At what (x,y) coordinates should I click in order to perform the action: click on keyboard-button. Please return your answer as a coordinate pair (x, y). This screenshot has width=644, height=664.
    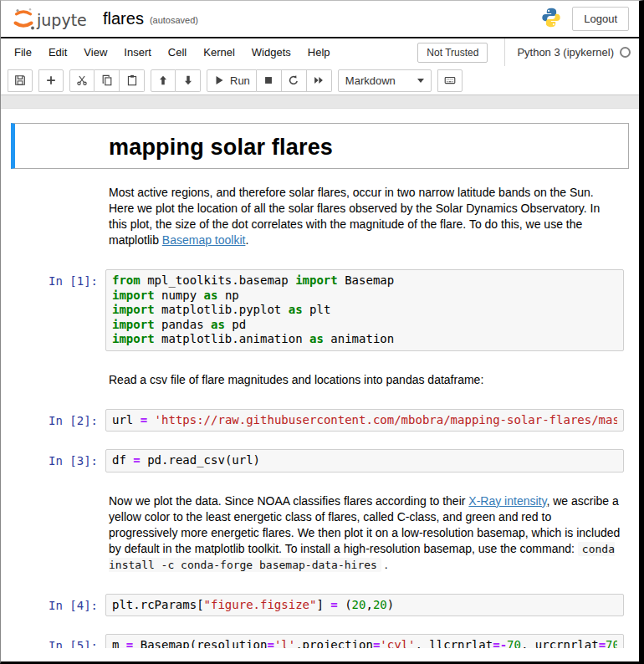
    Looking at the image, I should click on (450, 80).